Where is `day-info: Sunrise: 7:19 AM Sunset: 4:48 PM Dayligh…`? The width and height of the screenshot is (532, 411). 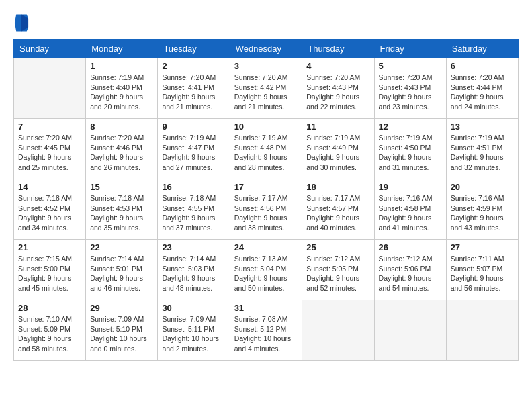
day-info: Sunrise: 7:19 AM Sunset: 4:48 PM Dayligh… is located at coordinates (266, 153).